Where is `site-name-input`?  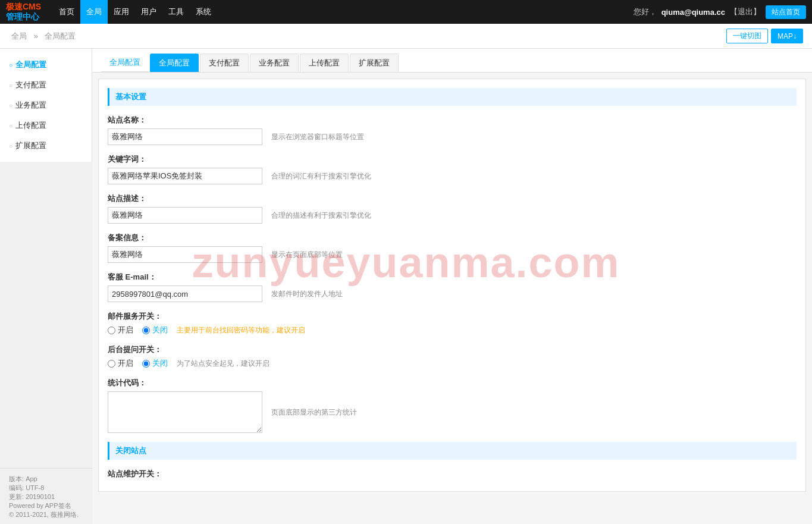
site-name-input is located at coordinates (185, 137).